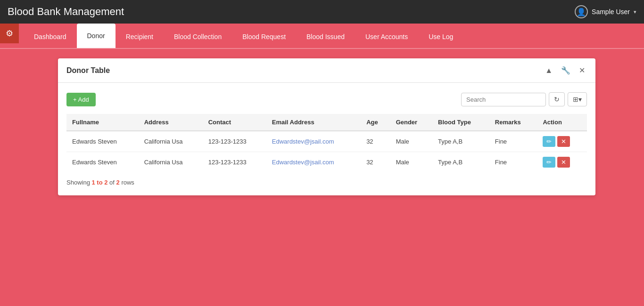 This screenshot has width=644, height=306. Describe the element at coordinates (375, 122) in the screenshot. I see `col-age: Age` at that location.